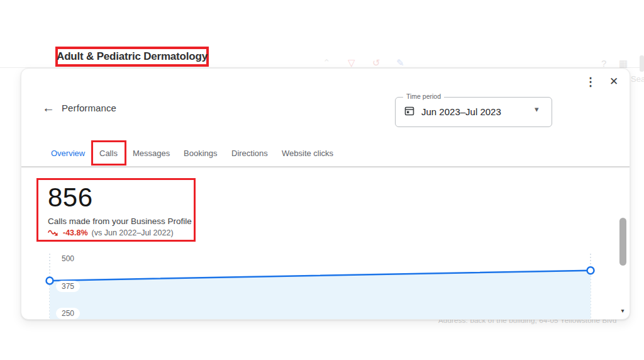 The width and height of the screenshot is (644, 360). I want to click on time-period-caret-icon: ▾, so click(537, 110).